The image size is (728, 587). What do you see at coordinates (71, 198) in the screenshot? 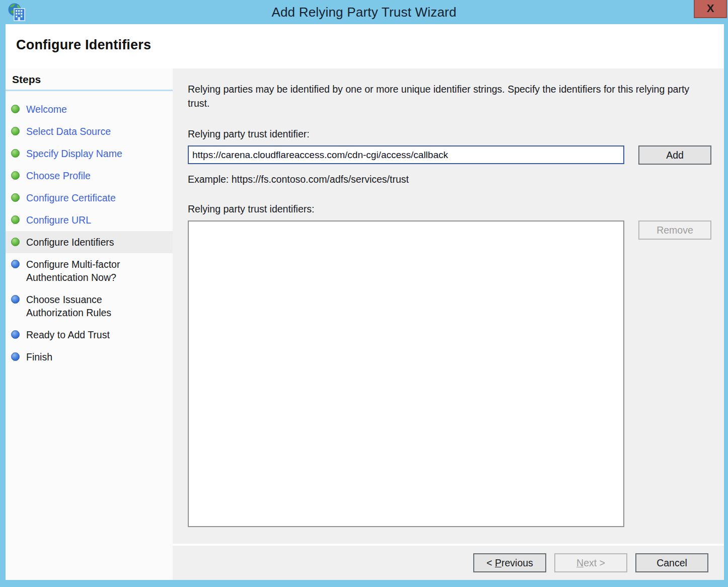
I see `step-label: Configure Certificate` at bounding box center [71, 198].